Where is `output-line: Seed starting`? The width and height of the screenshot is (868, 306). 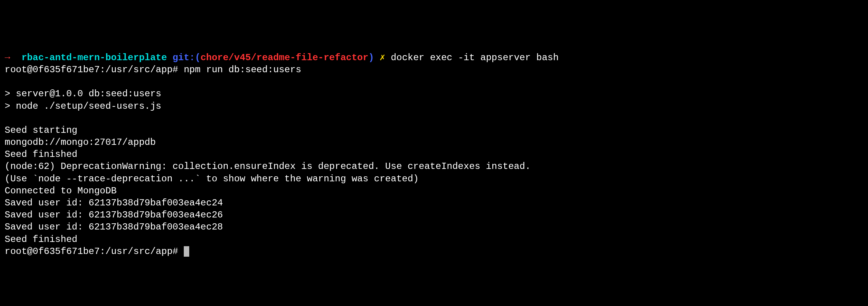
output-line: Seed starting is located at coordinates (434, 130).